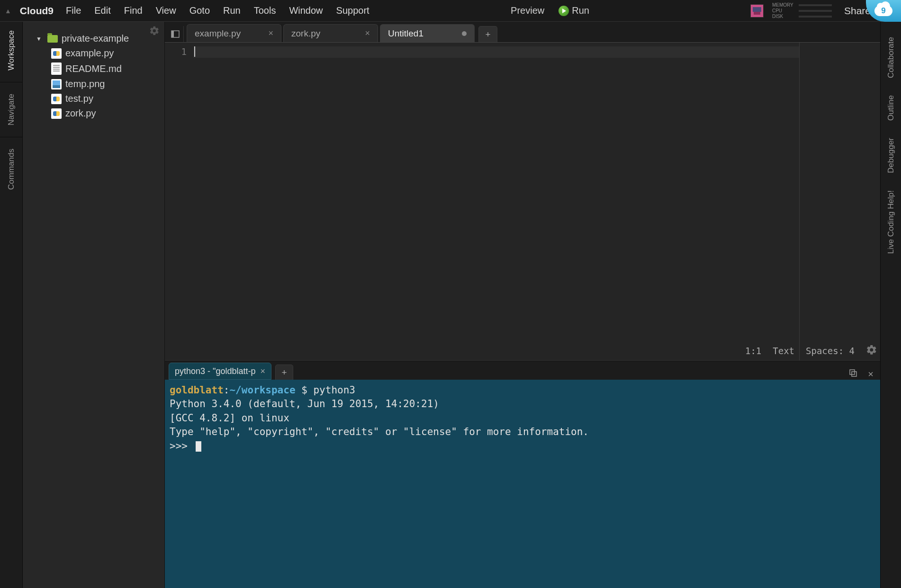 The width and height of the screenshot is (901, 588). Describe the element at coordinates (815, 17) in the screenshot. I see `meter-disk-bar` at that location.